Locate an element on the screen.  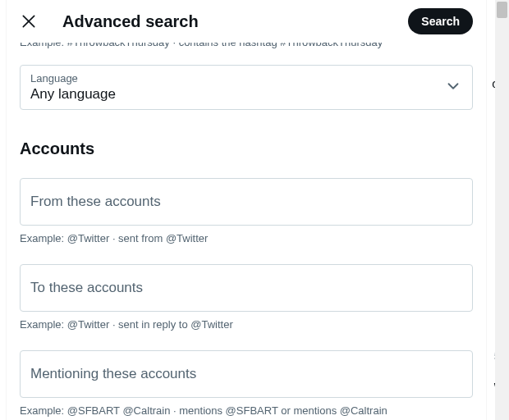
mentioning-accounts-input: Mentioning these accounts is located at coordinates (246, 374).